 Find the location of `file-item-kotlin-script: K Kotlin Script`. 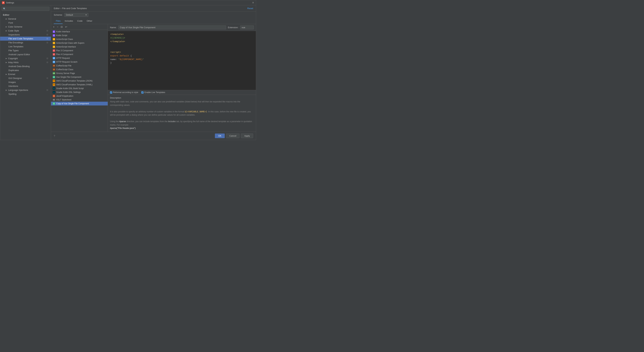

file-item-kotlin-script: K Kotlin Script is located at coordinates (80, 35).